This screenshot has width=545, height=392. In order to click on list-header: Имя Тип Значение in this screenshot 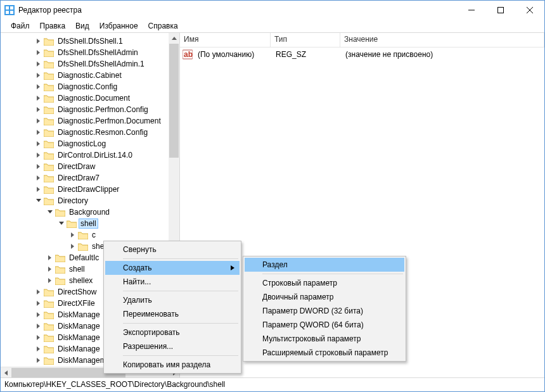, I will do `click(362, 41)`.